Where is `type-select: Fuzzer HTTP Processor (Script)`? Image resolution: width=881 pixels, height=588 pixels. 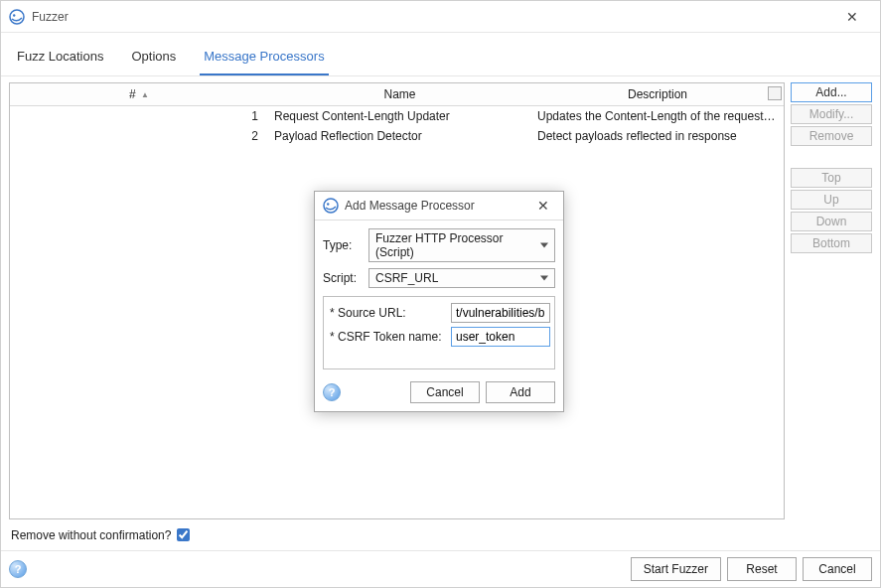
type-select: Fuzzer HTTP Processor (Script) is located at coordinates (462, 245).